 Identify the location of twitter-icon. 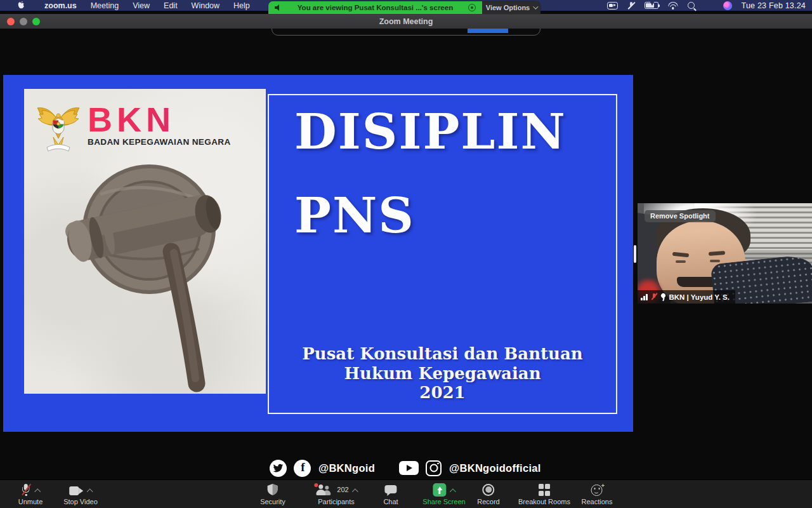
(278, 469).